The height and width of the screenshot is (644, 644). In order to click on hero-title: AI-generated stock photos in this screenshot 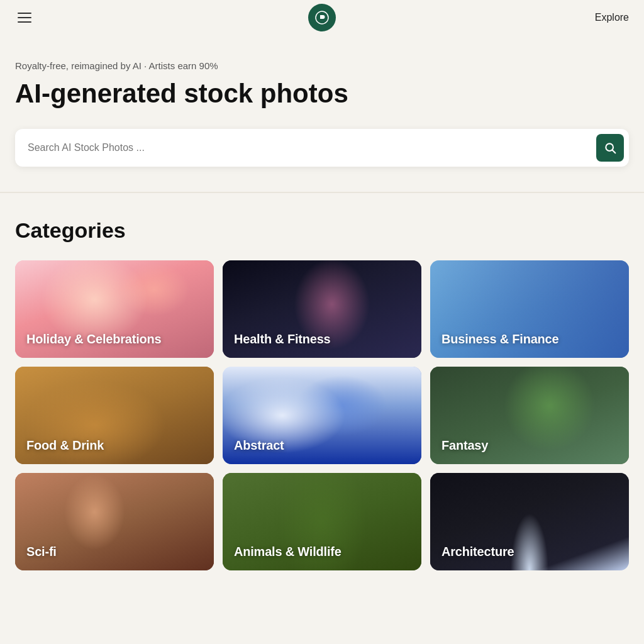, I will do `click(322, 94)`.